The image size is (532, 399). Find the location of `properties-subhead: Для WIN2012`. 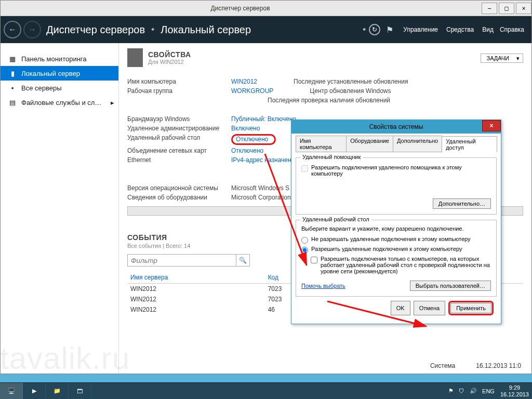

properties-subhead: Для WIN2012 is located at coordinates (169, 62).